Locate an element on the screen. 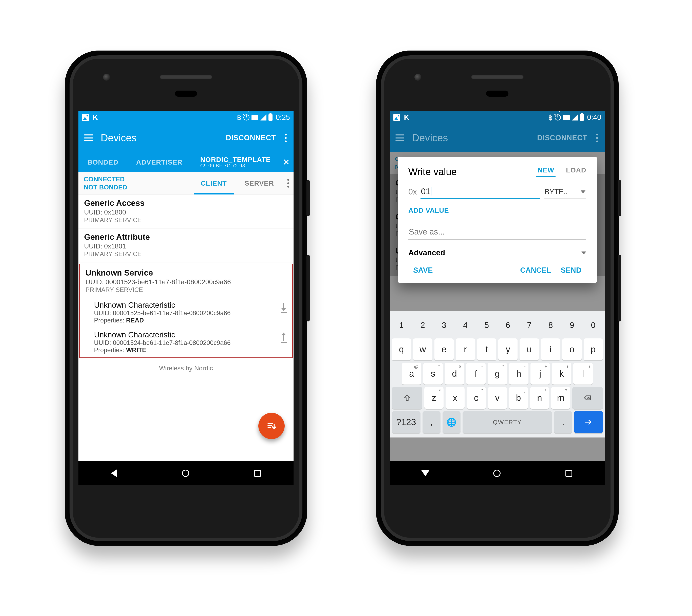 This screenshot has width=692, height=616. read-icon is located at coordinates (284, 308).